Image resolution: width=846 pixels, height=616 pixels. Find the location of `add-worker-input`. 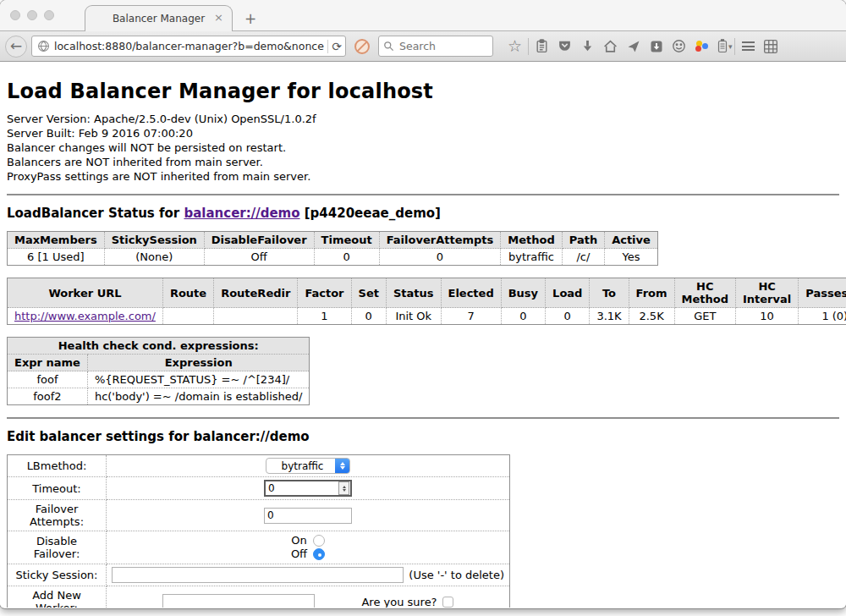

add-worker-input is located at coordinates (239, 601).